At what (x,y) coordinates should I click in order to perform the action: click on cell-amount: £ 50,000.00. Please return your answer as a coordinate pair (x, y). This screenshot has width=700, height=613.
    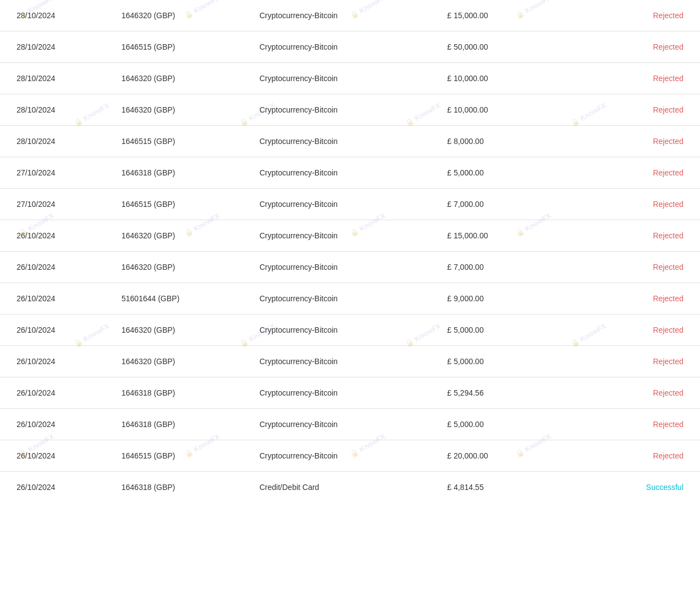
    Looking at the image, I should click on (505, 47).